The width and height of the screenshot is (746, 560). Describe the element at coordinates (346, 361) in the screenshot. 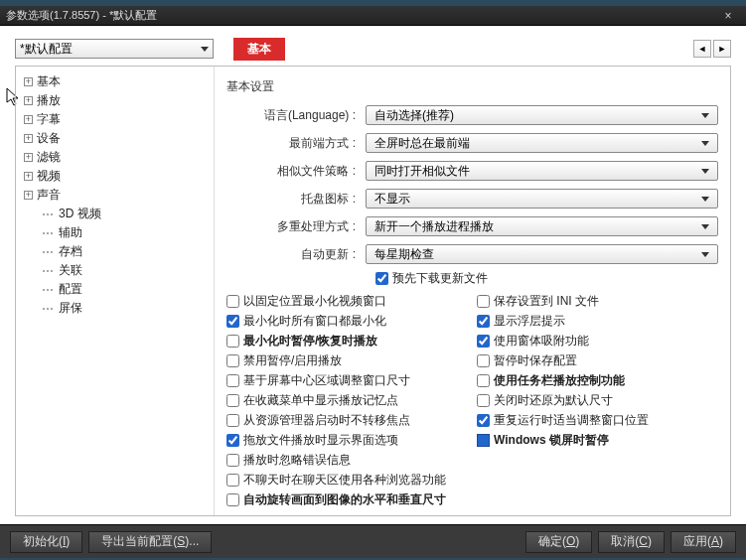

I see `option-checkbox: 禁用暂停/启用播放` at that location.